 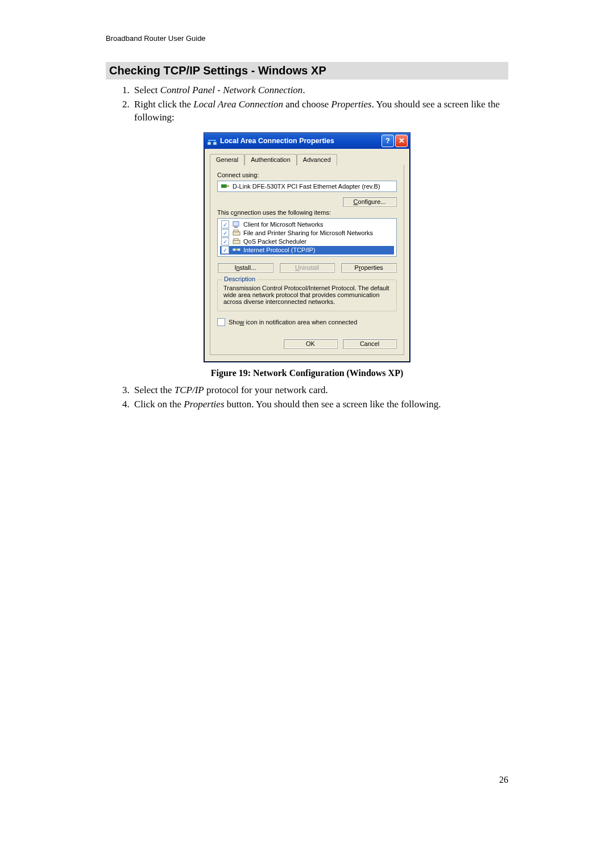 What do you see at coordinates (370, 202) in the screenshot?
I see `configure-button: Configure...` at bounding box center [370, 202].